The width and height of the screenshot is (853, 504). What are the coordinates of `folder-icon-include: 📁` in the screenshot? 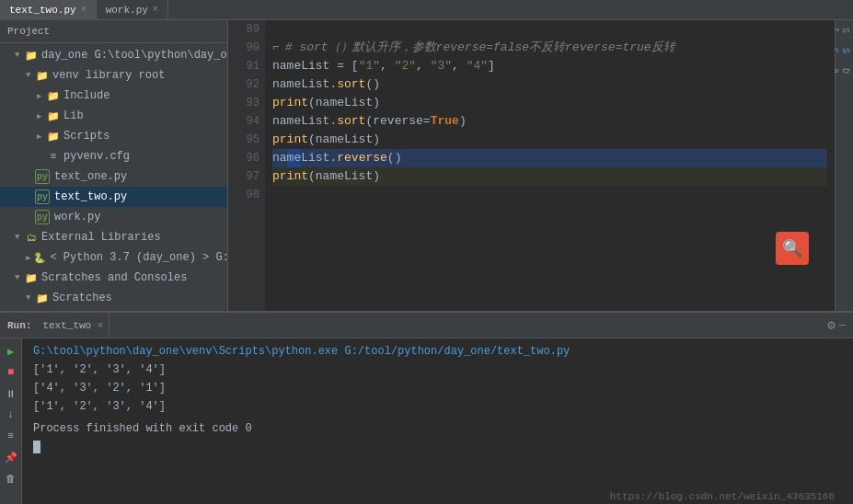 It's located at (53, 96).